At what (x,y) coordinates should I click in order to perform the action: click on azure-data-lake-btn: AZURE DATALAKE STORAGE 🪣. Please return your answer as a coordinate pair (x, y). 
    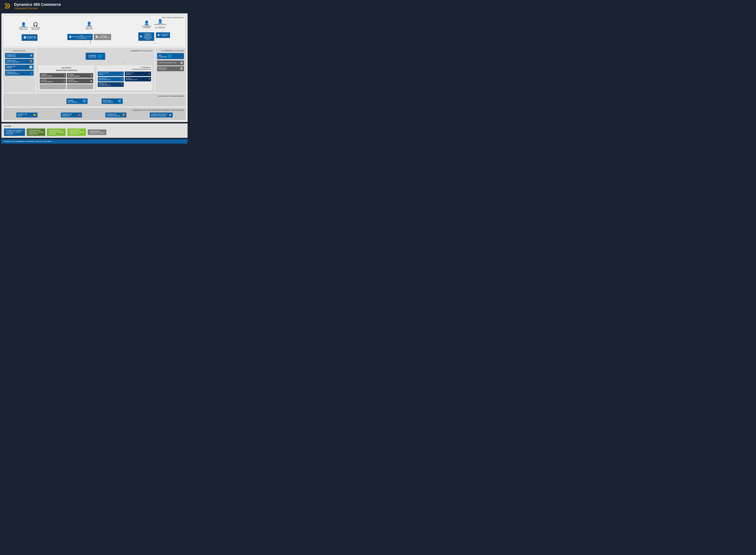
    Looking at the image, I should click on (112, 101).